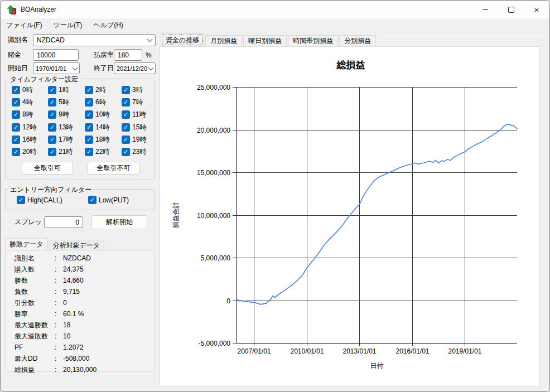 The height and width of the screenshot is (392, 550). Describe the element at coordinates (15, 55) in the screenshot. I see `bet-label: 賭金` at that location.